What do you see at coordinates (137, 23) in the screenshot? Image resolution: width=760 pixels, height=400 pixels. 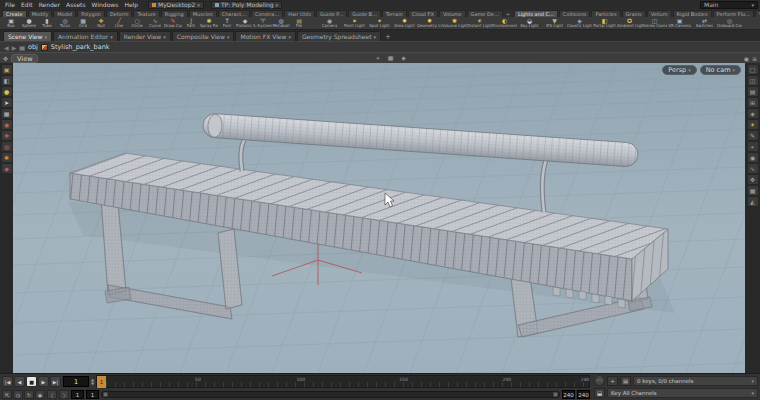 I see `shelf-tool: ○ Circle` at bounding box center [137, 23].